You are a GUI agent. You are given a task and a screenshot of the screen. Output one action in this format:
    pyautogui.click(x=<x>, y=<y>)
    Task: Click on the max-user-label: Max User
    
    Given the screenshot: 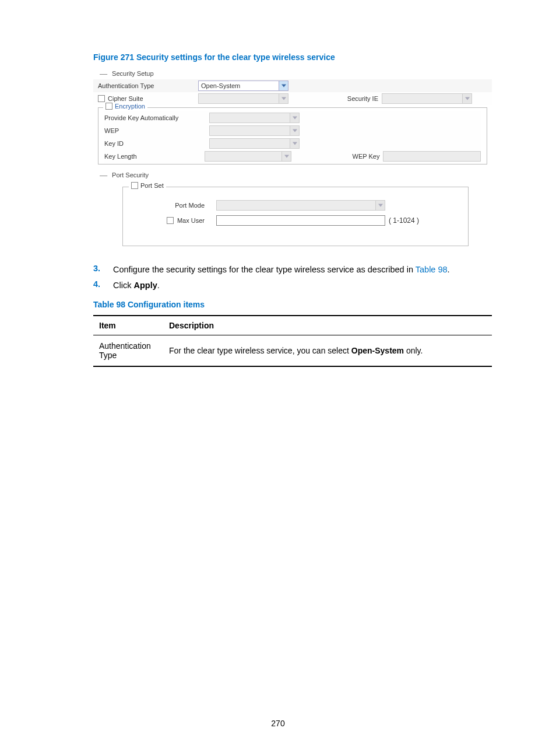 What is the action you would take?
    pyautogui.click(x=191, y=220)
    